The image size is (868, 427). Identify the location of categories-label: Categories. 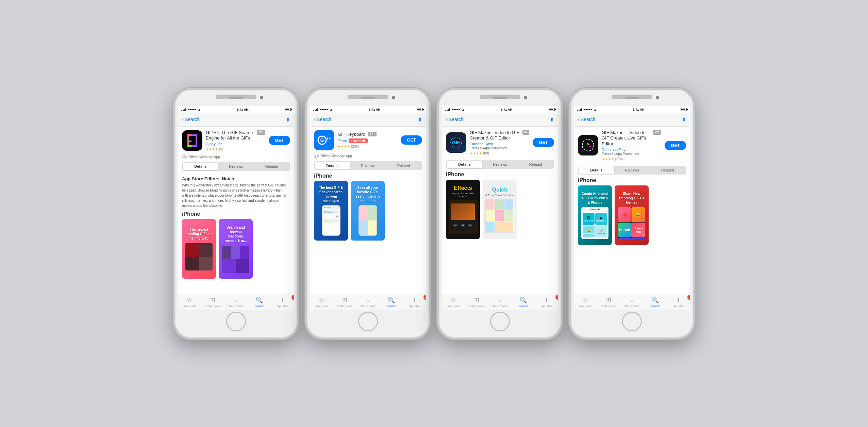
(345, 306).